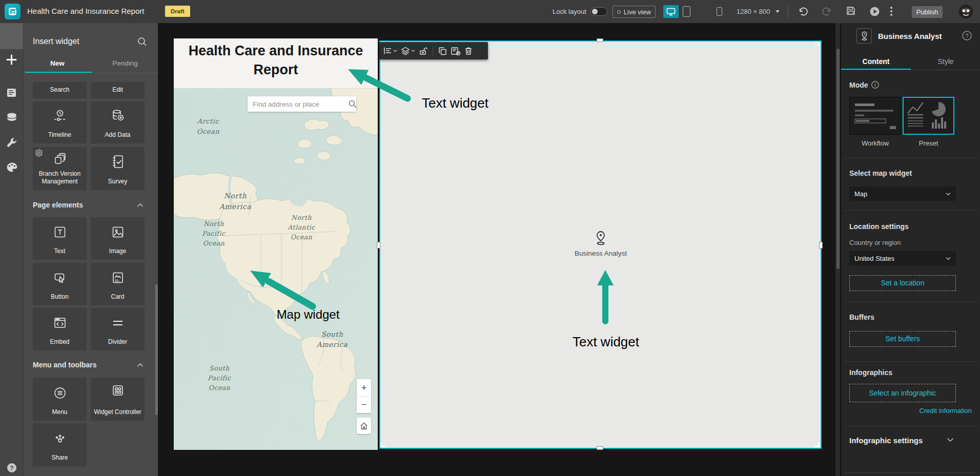 The image size is (980, 476). I want to click on device-tablet-button, so click(687, 11).